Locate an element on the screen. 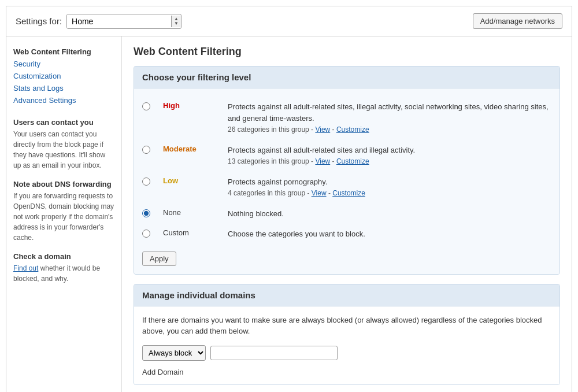  settings-for-label: Settings for: is located at coordinates (39, 21).